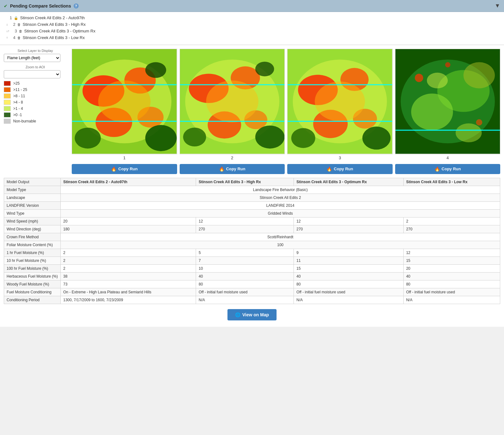 The height and width of the screenshot is (435, 504). I want to click on view-on-map-button: 🌐 View on Map, so click(252, 315).